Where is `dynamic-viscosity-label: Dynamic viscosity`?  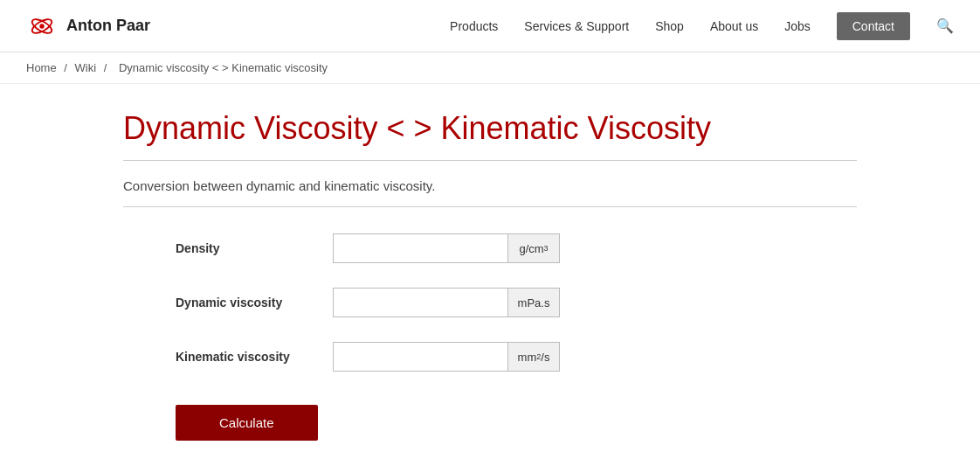
dynamic-viscosity-label: Dynamic viscosity is located at coordinates (254, 303).